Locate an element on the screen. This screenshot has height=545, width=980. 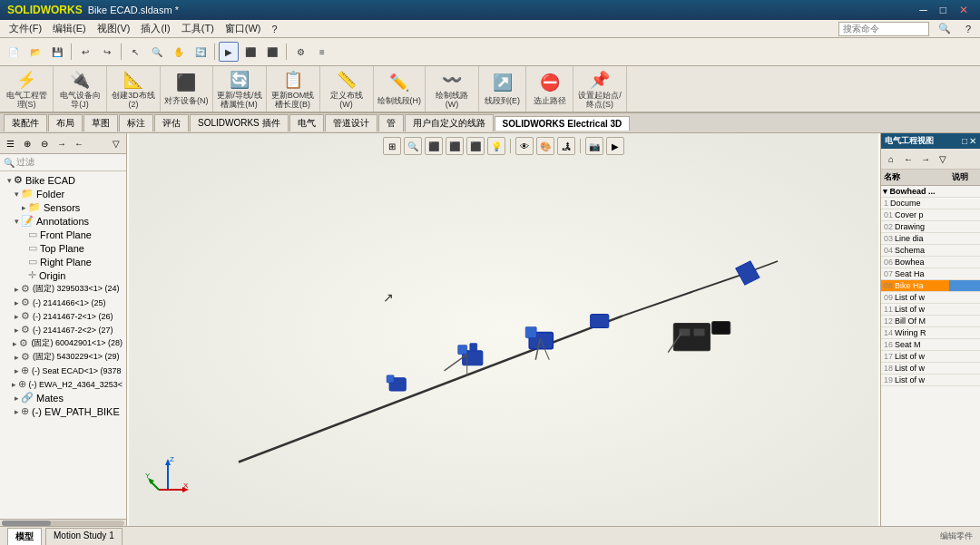
rp-row-13: 16Seat M is located at coordinates (931, 345).